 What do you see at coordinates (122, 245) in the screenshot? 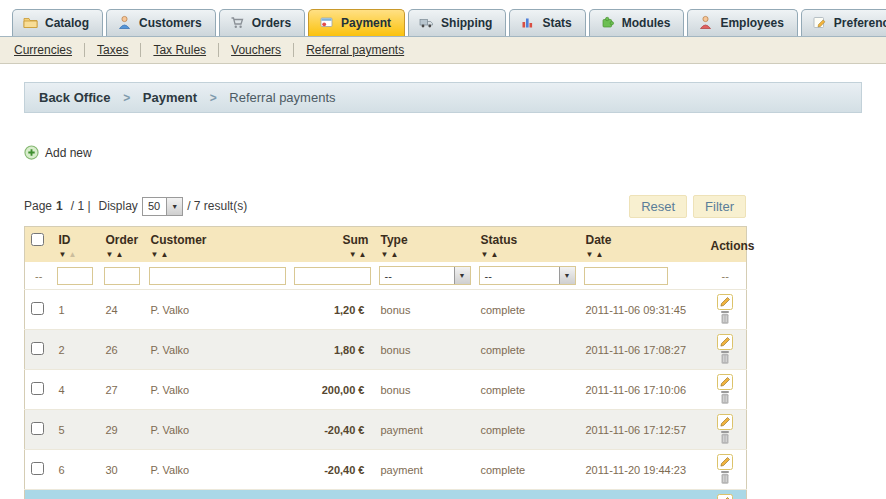
I see `column-header-order: Order ▼▲` at bounding box center [122, 245].